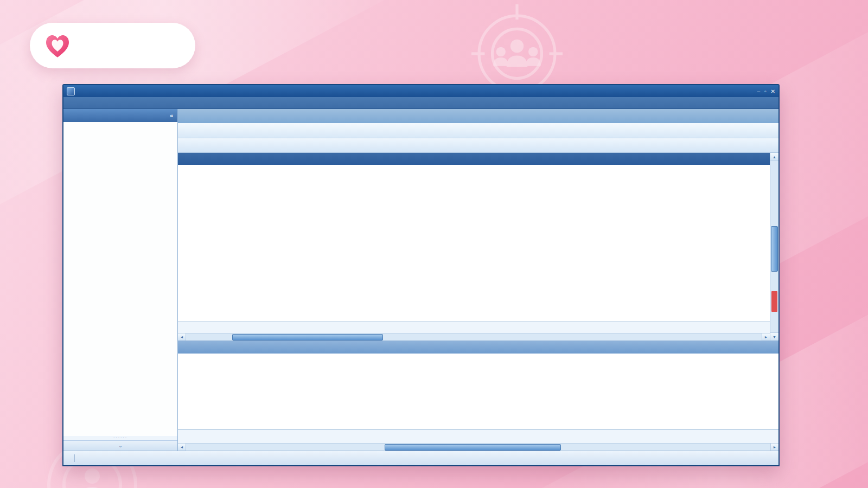 This screenshot has height=488, width=868. What do you see at coordinates (478, 145) in the screenshot?
I see `action-toolbar` at bounding box center [478, 145].